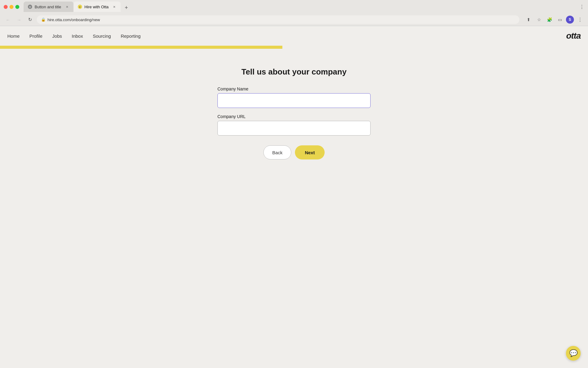 The height and width of the screenshot is (368, 588). Describe the element at coordinates (294, 13) in the screenshot. I see `browser-chrome: ● Button and title ✕ o Hire with Otta ✕ …` at that location.